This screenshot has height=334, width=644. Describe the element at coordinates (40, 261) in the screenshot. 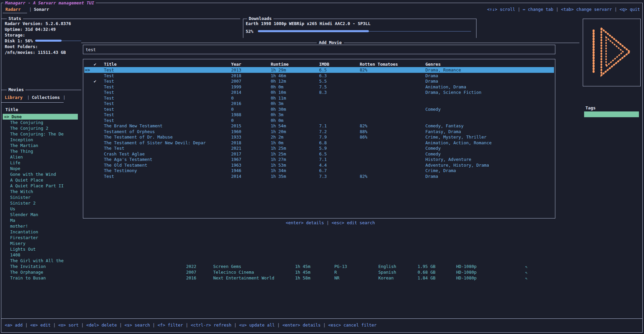

I see `movie-list-item: The Girl with All the` at that location.